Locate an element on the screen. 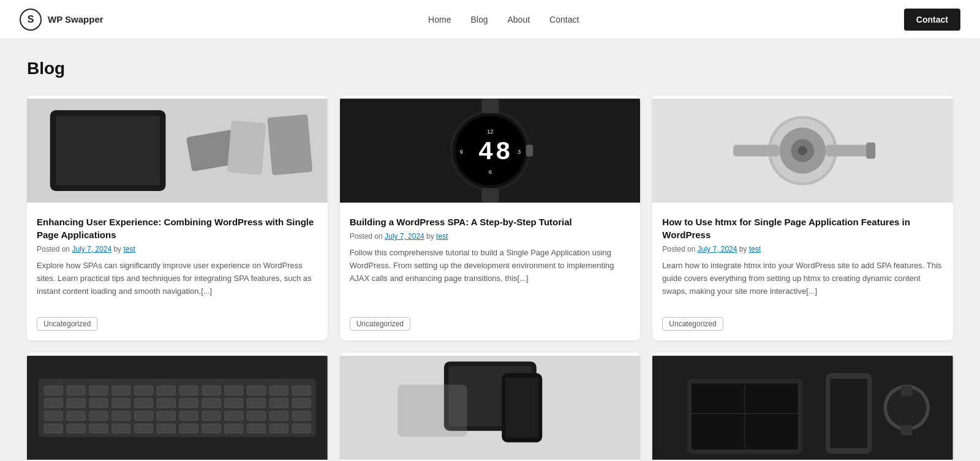  contact-button: Contact is located at coordinates (932, 20).